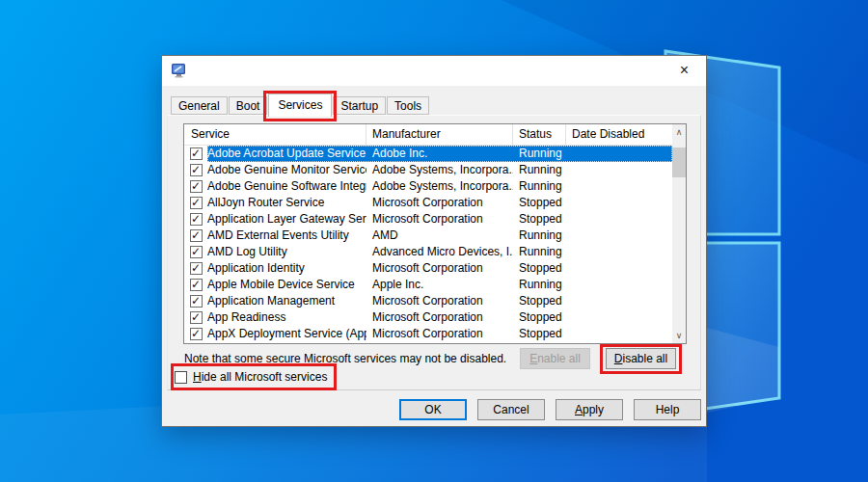 This screenshot has width=868, height=482. What do you see at coordinates (428, 235) in the screenshot?
I see `service-row: ✓AMD External Events UtilityAMDRunning` at bounding box center [428, 235].